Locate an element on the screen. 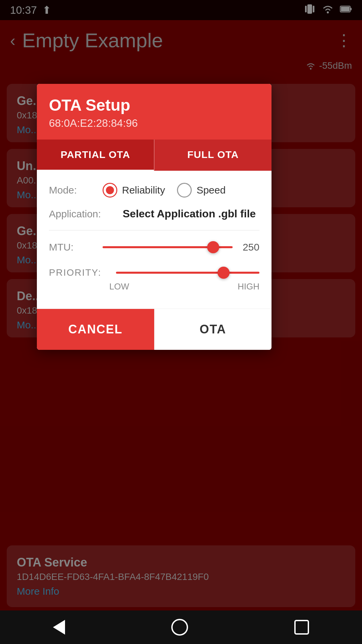 The width and height of the screenshot is (362, 644). mtu-slider-container is located at coordinates (168, 247).